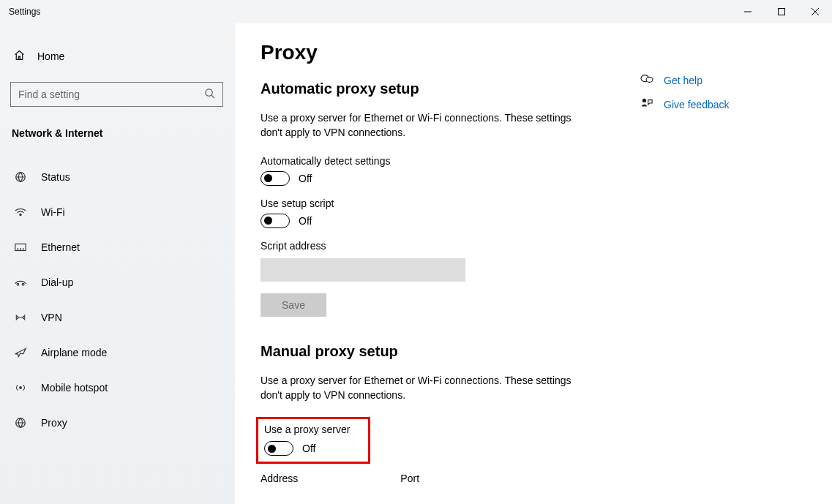  Describe the element at coordinates (305, 178) in the screenshot. I see `auto-detect-state: Off` at that location.